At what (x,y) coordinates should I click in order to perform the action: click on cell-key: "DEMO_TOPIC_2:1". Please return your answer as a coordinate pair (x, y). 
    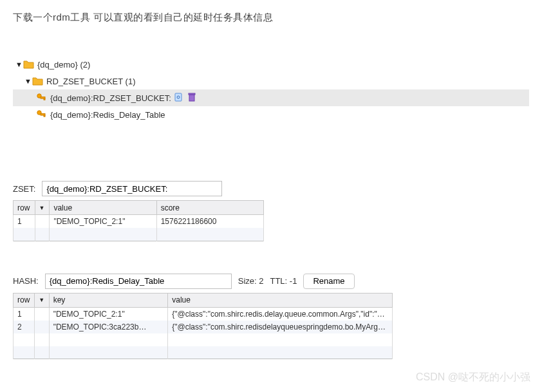
    Looking at the image, I should click on (108, 314).